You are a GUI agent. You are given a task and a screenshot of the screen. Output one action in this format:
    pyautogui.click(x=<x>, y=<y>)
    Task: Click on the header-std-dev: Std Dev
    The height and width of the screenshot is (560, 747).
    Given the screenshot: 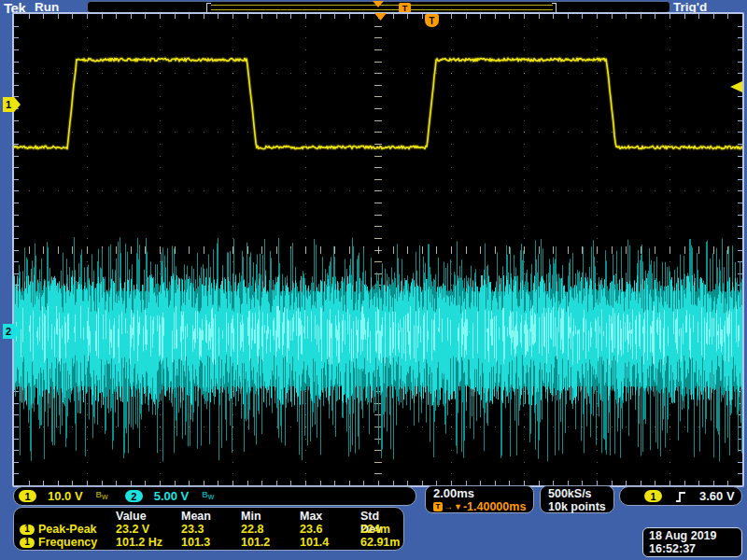 What is the action you would take?
    pyautogui.click(x=382, y=516)
    